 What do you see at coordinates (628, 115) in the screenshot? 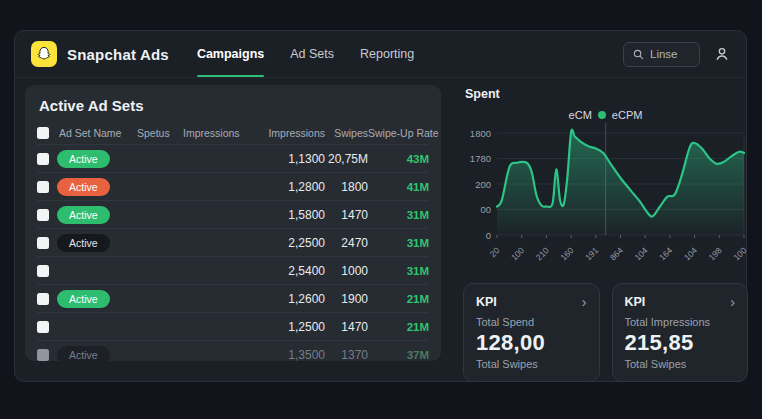
I see `legend-ecpm-label: eCPM` at bounding box center [628, 115].